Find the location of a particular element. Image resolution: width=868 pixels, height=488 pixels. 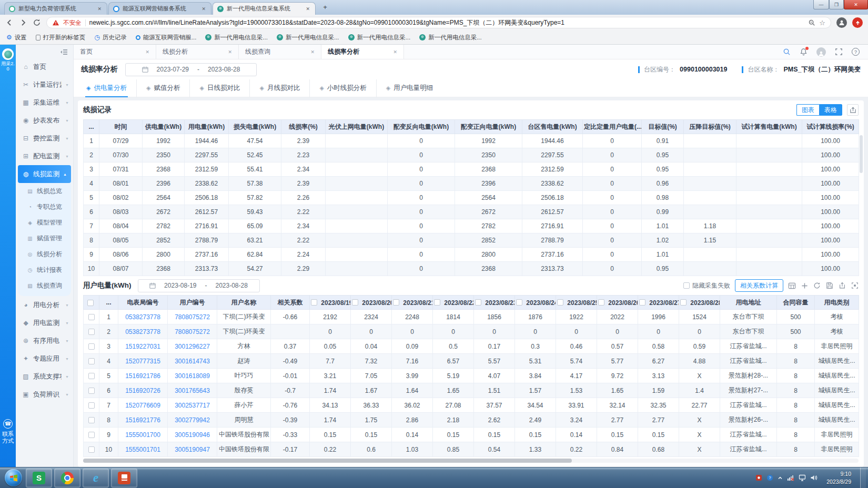

user-avatar is located at coordinates (821, 52).